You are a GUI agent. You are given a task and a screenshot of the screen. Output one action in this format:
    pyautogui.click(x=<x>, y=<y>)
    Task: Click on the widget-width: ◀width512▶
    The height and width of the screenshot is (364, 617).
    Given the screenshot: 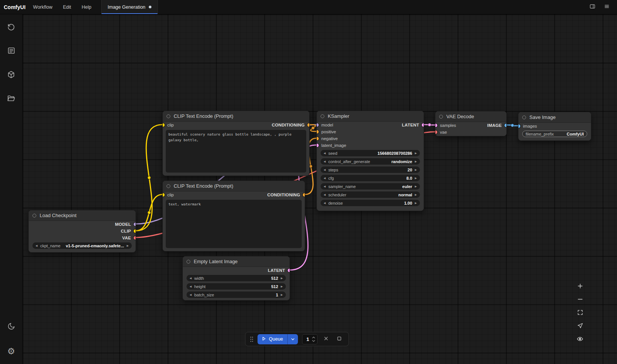 What is the action you would take?
    pyautogui.click(x=236, y=278)
    